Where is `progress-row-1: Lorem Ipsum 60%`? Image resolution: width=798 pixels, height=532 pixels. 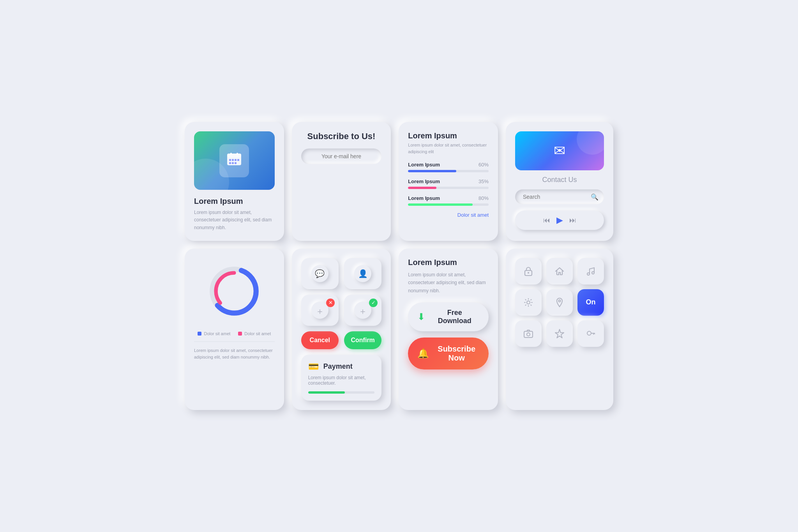 progress-row-1: Lorem Ipsum 60% is located at coordinates (448, 167).